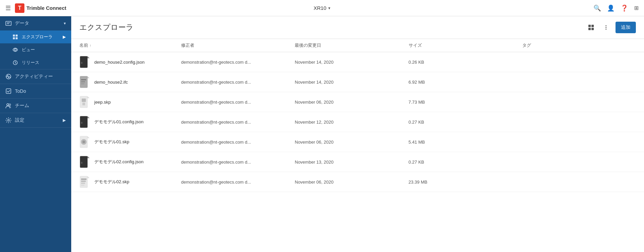 Image resolution: width=644 pixels, height=252 pixels. Describe the element at coordinates (357, 28) in the screenshot. I see `content-header: エクスプローラ 追加` at that location.